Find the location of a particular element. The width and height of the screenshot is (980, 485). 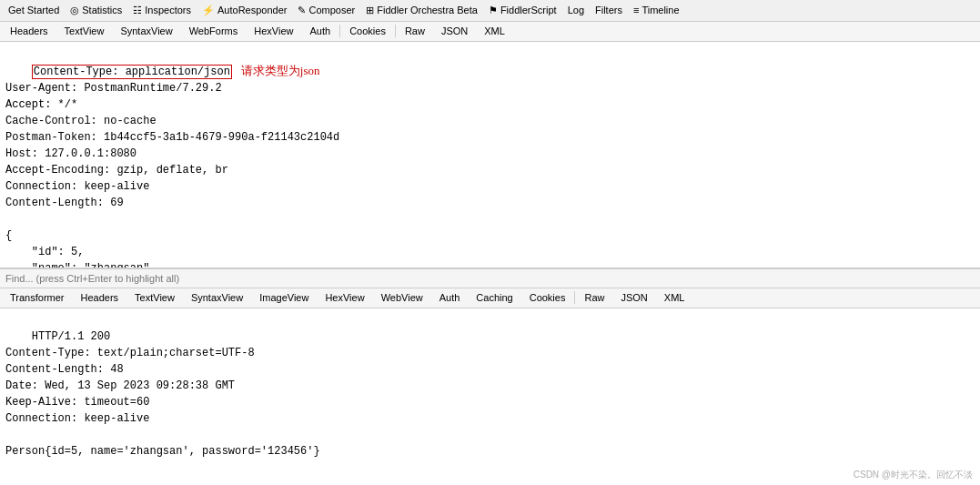

find-bar is located at coordinates (490, 278).